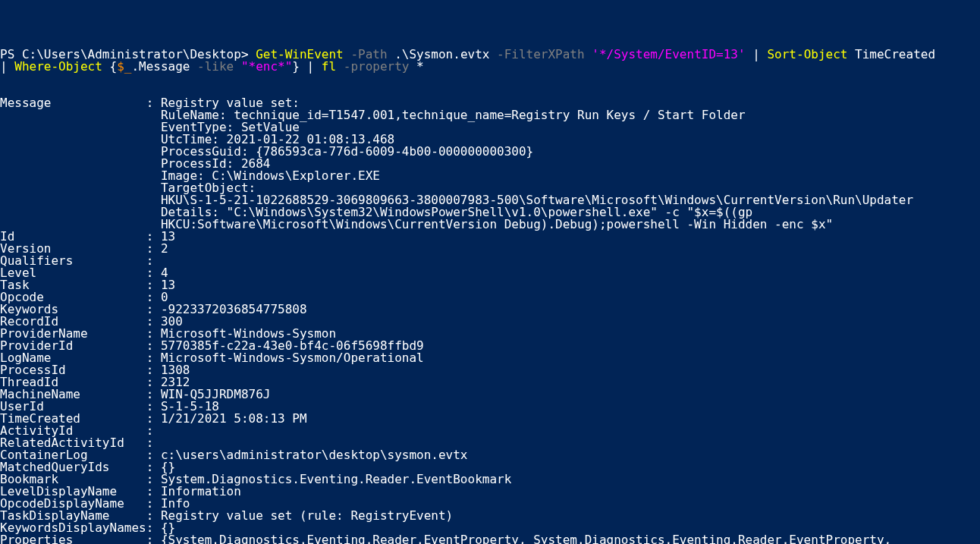  Describe the element at coordinates (58, 67) in the screenshot. I see `cmd-where-object: Where-Object` at that location.